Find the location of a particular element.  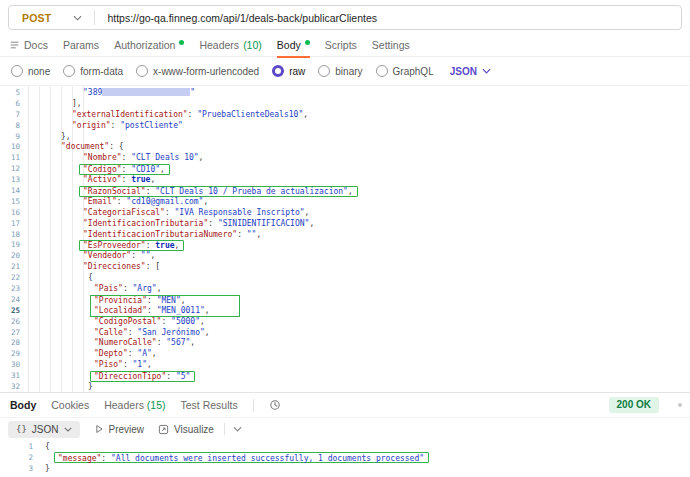

line-number: 22 is located at coordinates (10, 278).